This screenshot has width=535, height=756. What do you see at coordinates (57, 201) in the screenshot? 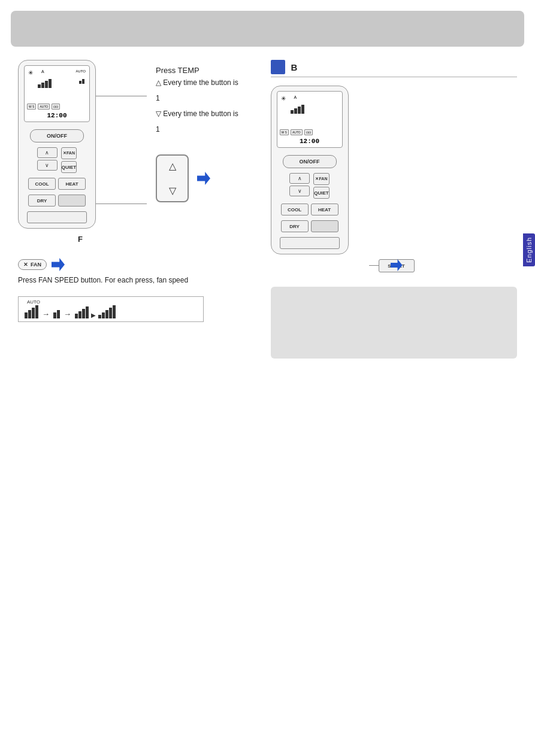
I see `dry-row: DRY` at bounding box center [57, 201].